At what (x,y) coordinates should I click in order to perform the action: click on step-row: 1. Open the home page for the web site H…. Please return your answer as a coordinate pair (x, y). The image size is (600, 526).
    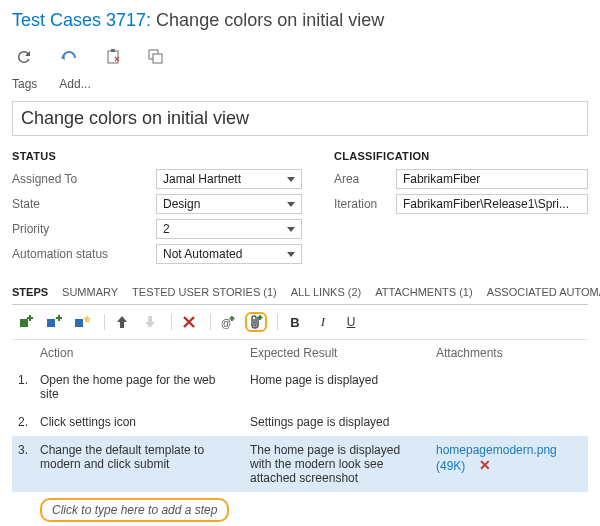
    Looking at the image, I should click on (300, 387).